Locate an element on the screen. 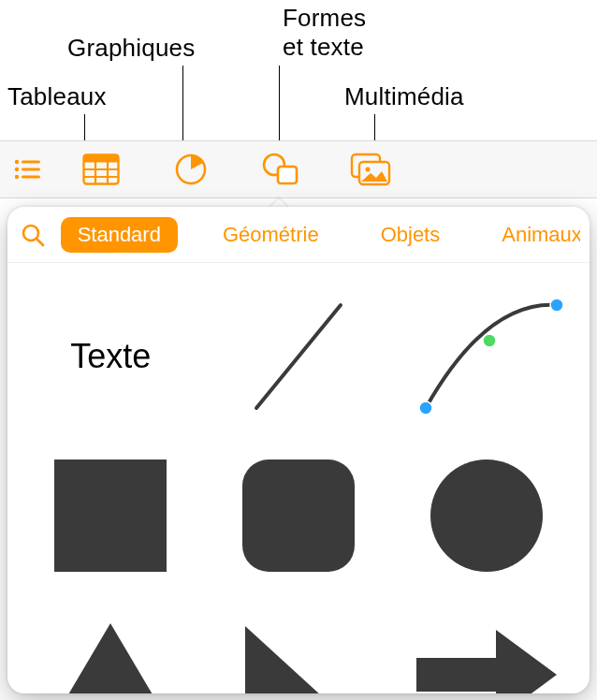 This screenshot has width=597, height=700. shape-triangle is located at coordinates (110, 647).